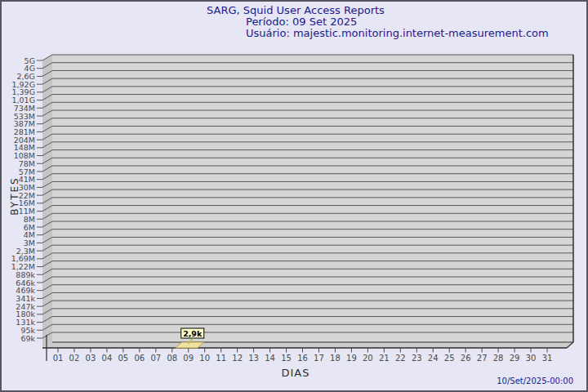 This screenshot has height=392, width=588. I want to click on x-tick-label: 25, so click(449, 358).